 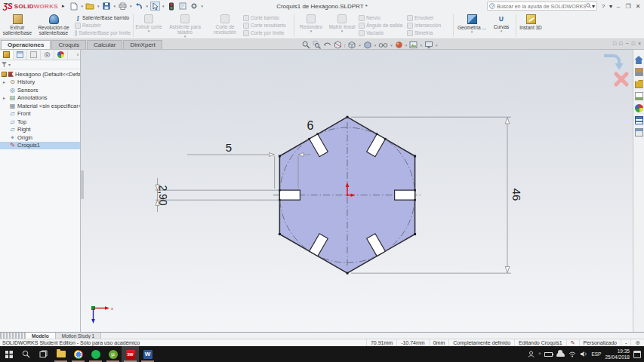 What do you see at coordinates (267, 26) in the screenshot?
I see `lofted-cut-button: Corte recubierto` at bounding box center [267, 26].